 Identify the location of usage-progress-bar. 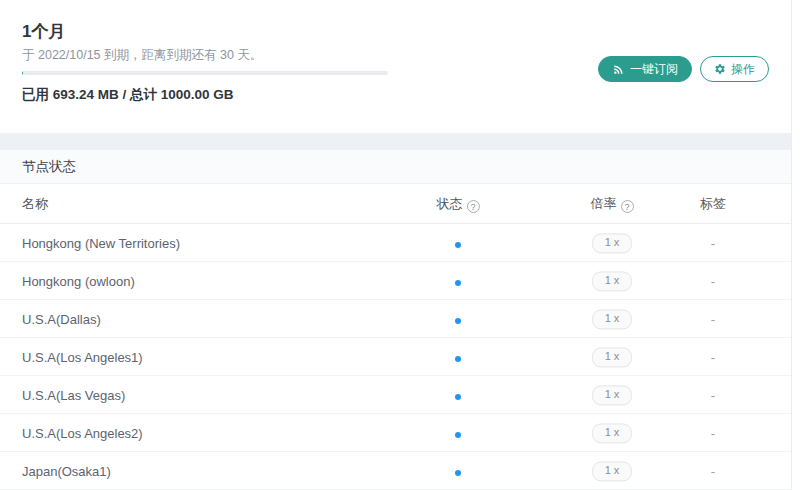
(205, 73).